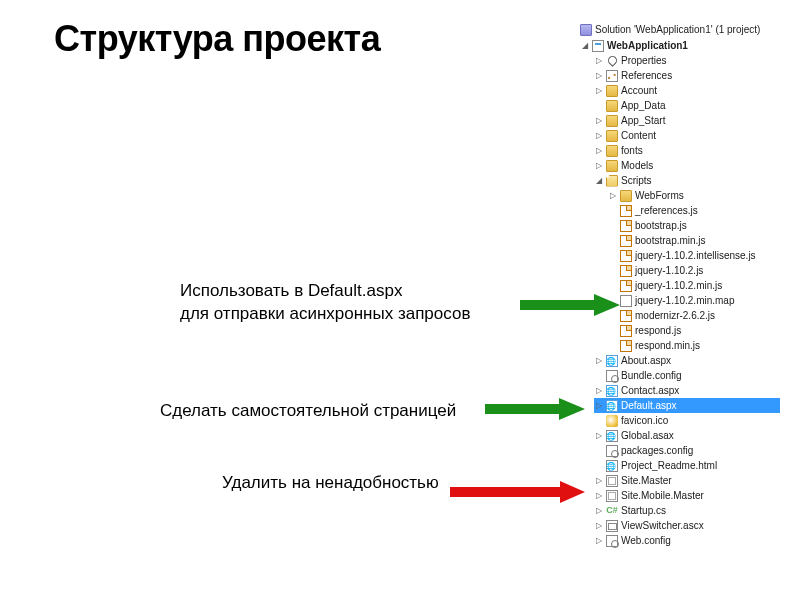 The image size is (800, 600). Describe the element at coordinates (687, 436) in the screenshot. I see `tree-item-global: ▷Global.asax` at that location.